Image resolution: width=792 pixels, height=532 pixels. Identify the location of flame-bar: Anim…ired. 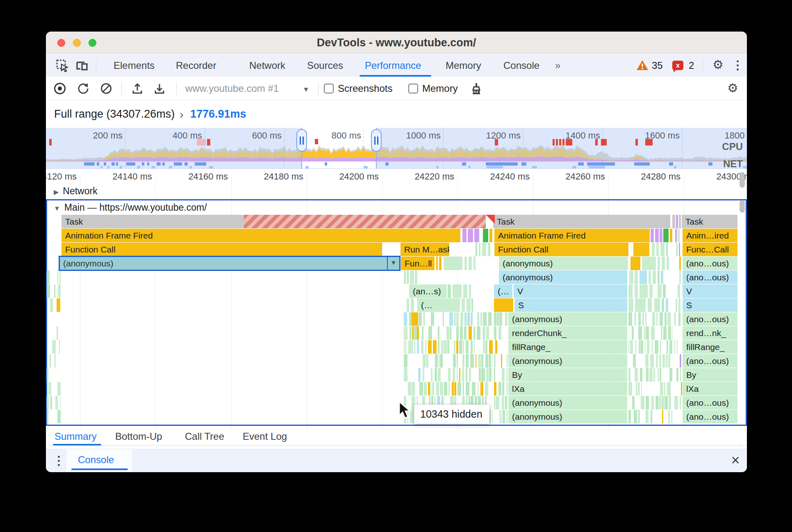
(710, 235).